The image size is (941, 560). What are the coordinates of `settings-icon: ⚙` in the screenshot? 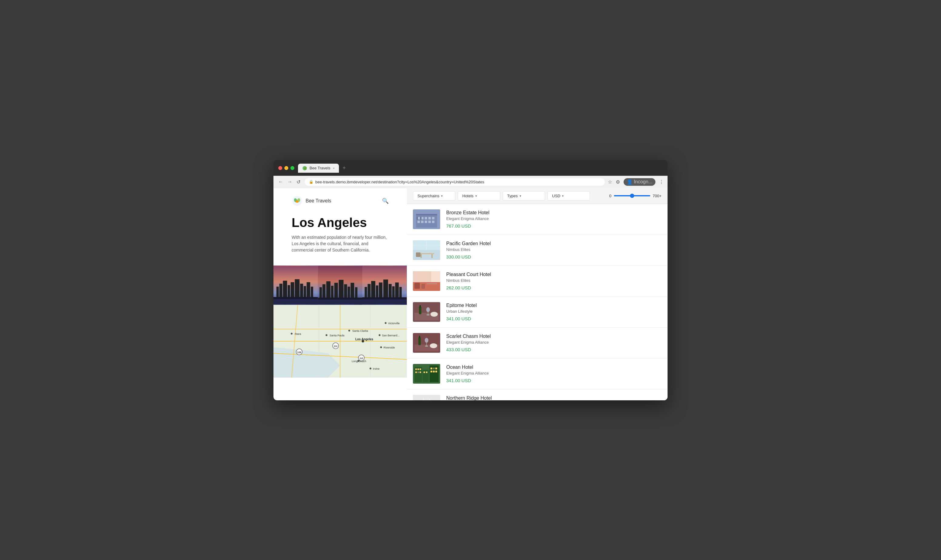 It's located at (618, 182).